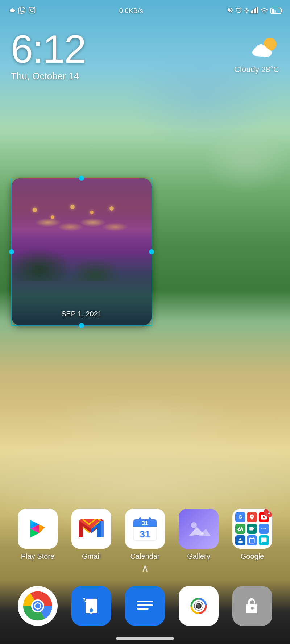  I want to click on dock-item-camera, so click(199, 606).